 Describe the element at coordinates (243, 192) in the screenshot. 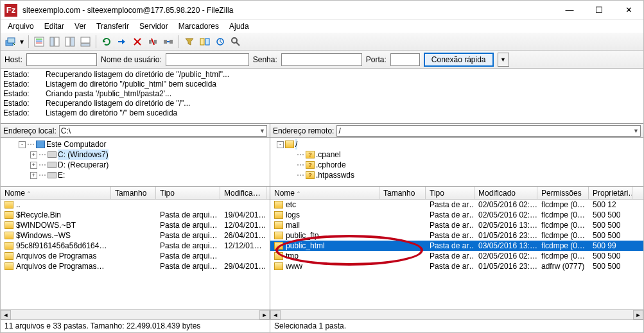

I see `col-modified: Modifica…` at that location.